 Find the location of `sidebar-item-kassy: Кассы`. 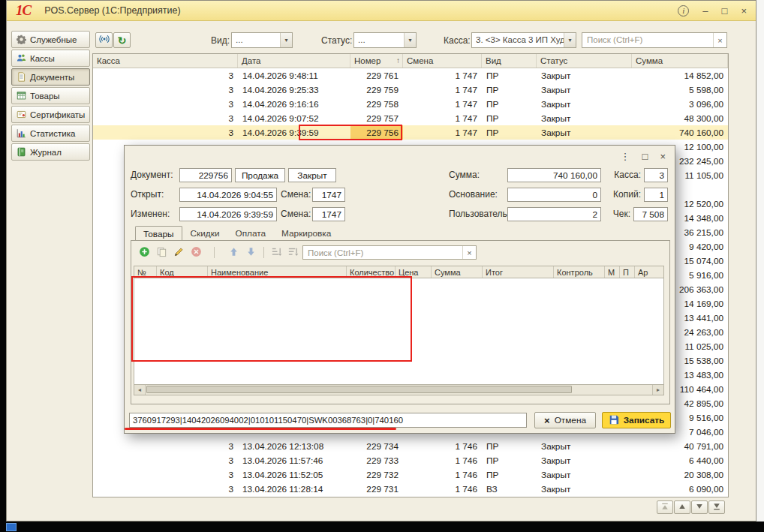

sidebar-item-kassy: Кассы is located at coordinates (51, 59).